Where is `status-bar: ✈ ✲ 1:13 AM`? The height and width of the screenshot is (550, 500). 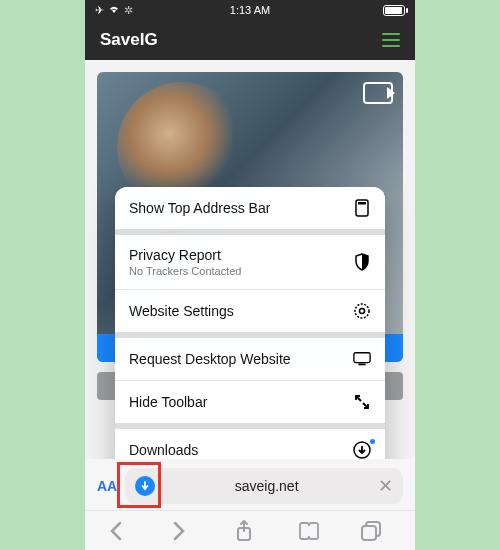
status-bar: ✈ ✲ 1:13 AM is located at coordinates (250, 10).